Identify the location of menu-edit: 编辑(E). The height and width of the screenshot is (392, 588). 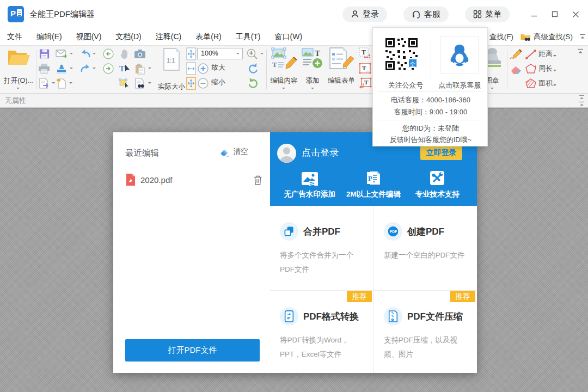
(49, 37).